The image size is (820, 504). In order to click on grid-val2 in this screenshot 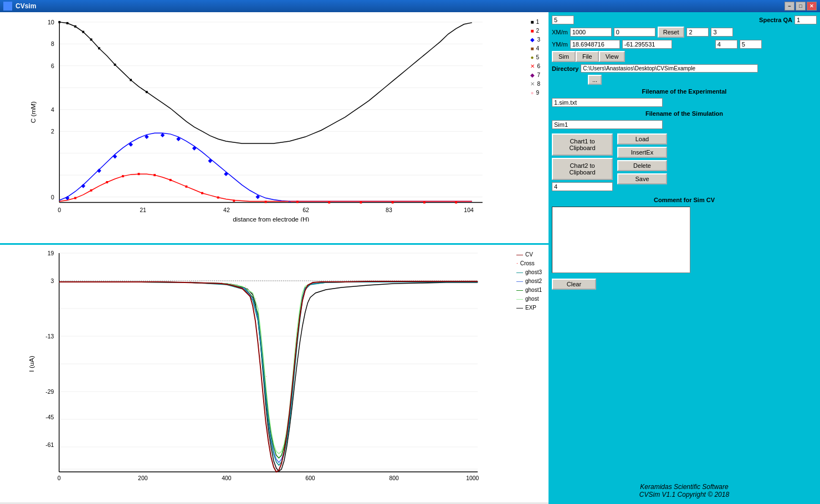, I will do `click(698, 32)`.